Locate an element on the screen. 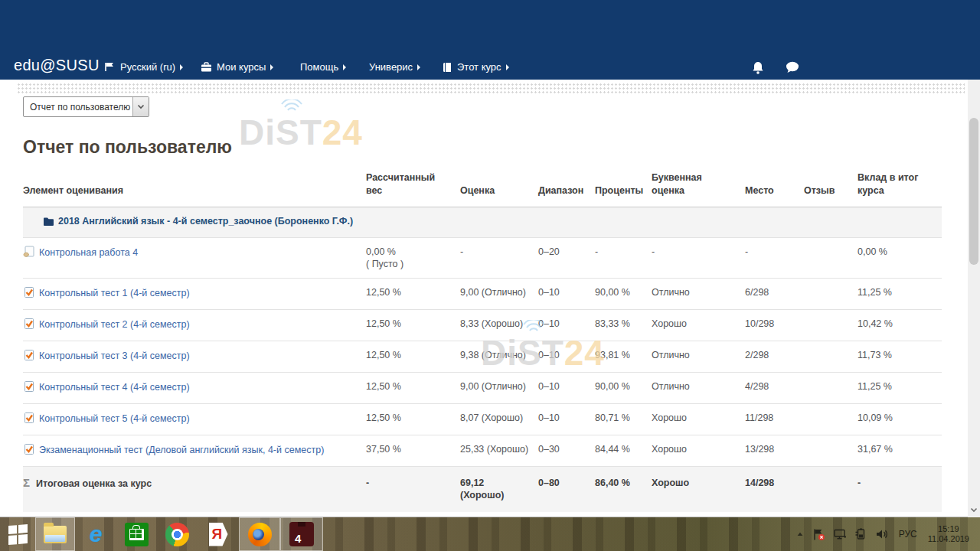  bell-icon is located at coordinates (758, 70).